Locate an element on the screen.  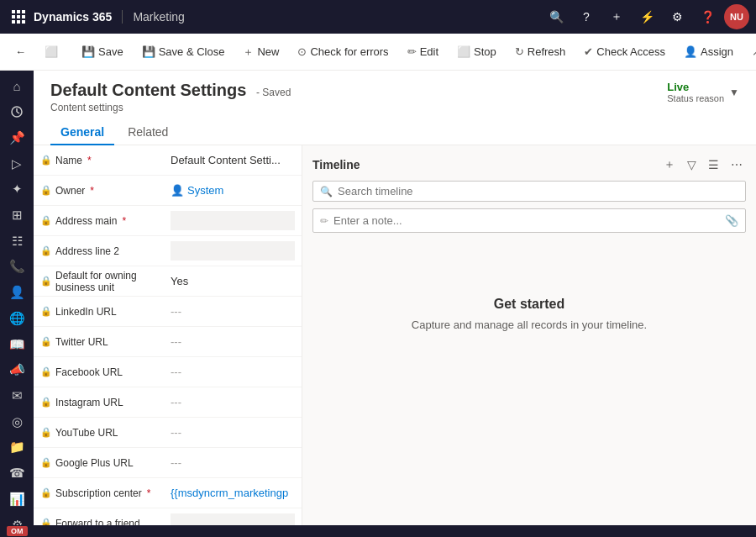
settings-icon: ⚙ is located at coordinates (677, 17).